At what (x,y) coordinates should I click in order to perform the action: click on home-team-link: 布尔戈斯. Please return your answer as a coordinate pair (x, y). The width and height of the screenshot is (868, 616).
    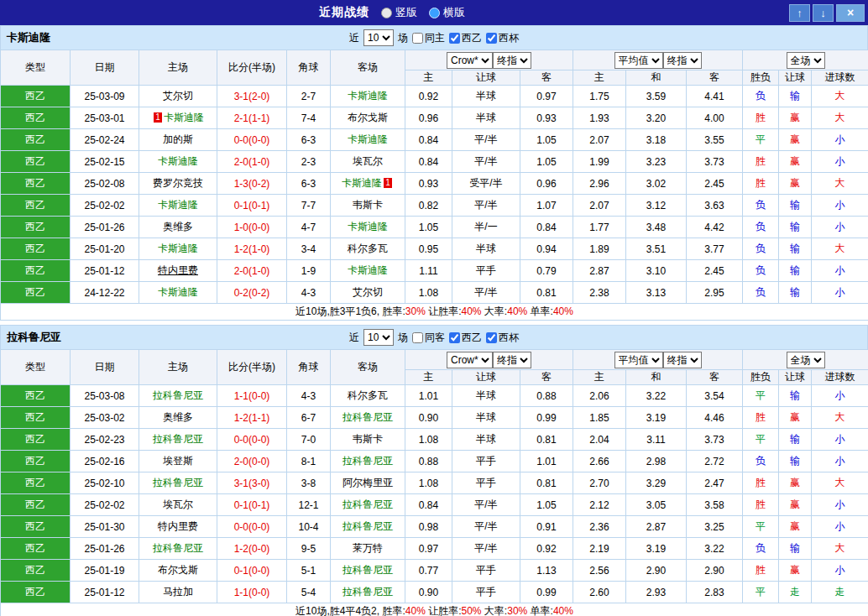
    Looking at the image, I should click on (178, 570).